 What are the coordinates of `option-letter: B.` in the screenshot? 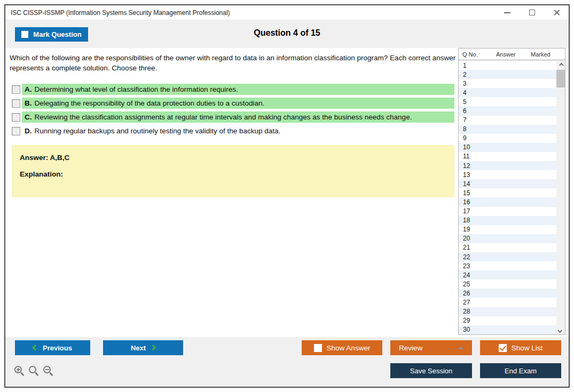 It's located at (28, 103).